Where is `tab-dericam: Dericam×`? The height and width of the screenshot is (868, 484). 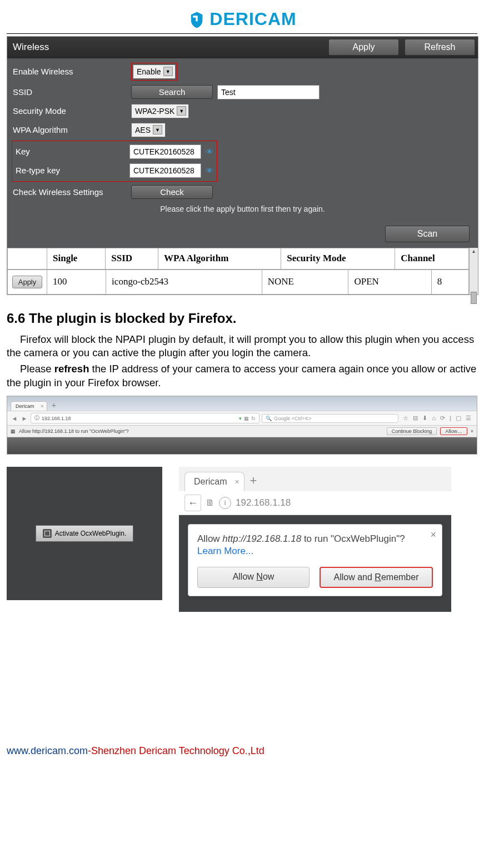 tab-dericam: Dericam× is located at coordinates (29, 406).